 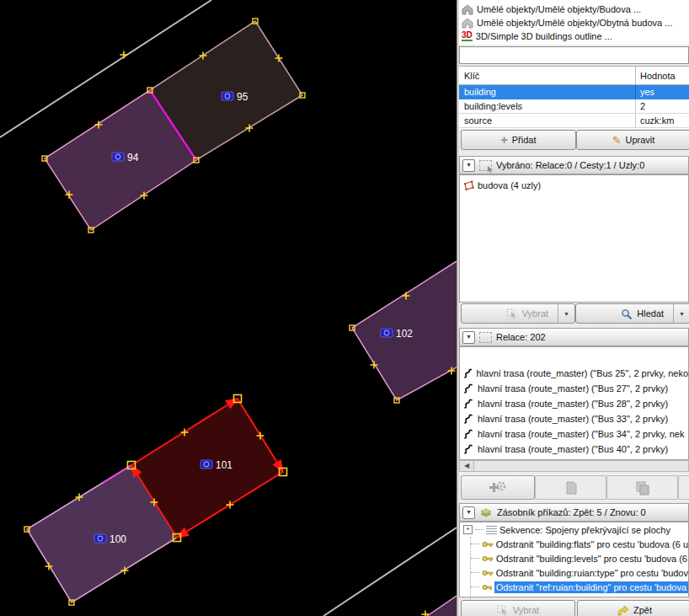 What do you see at coordinates (571, 488) in the screenshot?
I see `edit-relation-icon` at bounding box center [571, 488].